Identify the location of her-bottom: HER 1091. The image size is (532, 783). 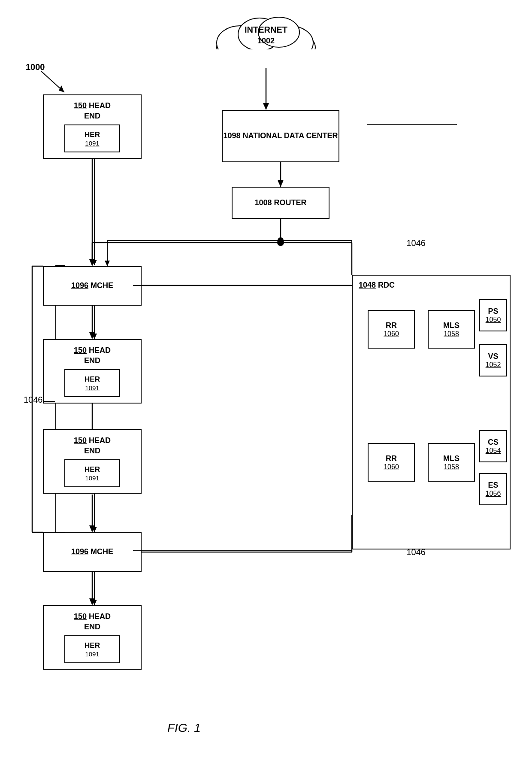
(92, 649).